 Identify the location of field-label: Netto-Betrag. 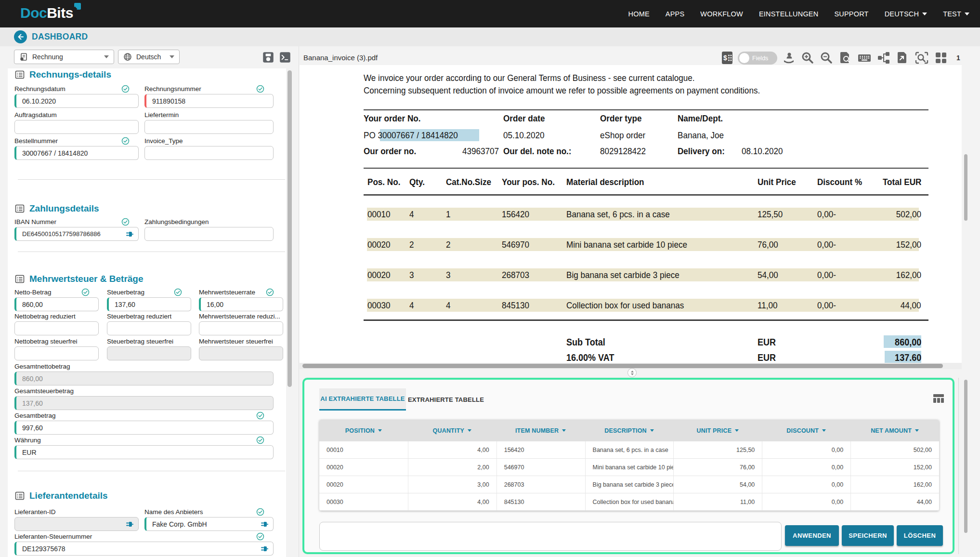
(33, 292).